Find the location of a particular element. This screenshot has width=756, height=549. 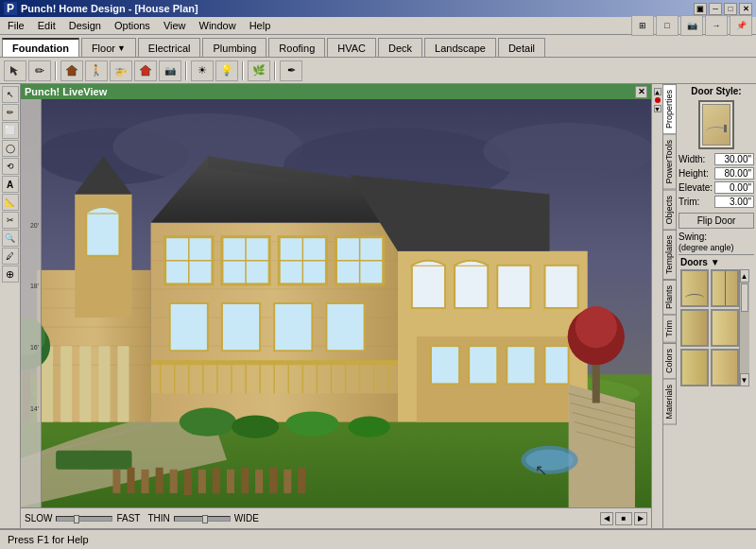

height-value: 80.00" is located at coordinates (734, 174).